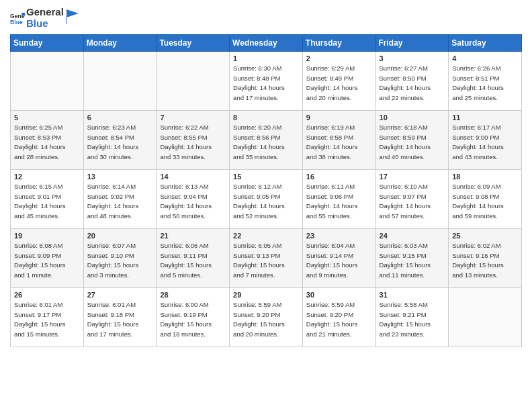 The image size is (532, 411). What do you see at coordinates (339, 43) in the screenshot?
I see `day-header-thursday: Thursday` at bounding box center [339, 43].